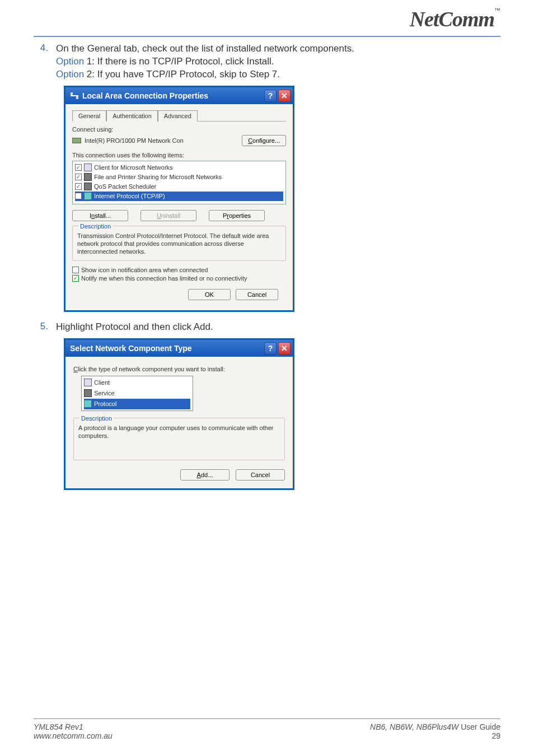 The width and height of the screenshot is (534, 756). I want to click on uninstall-button: Uninstall, so click(168, 216).